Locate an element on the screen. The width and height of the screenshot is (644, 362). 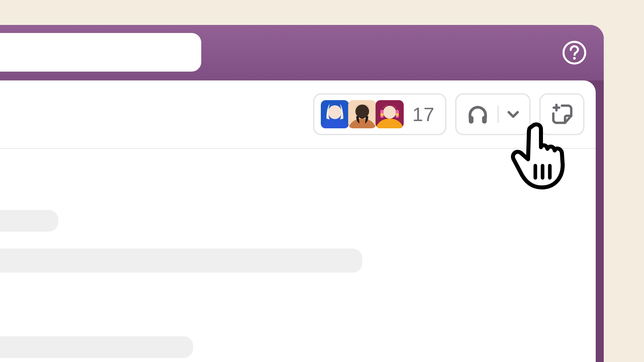
add-canvas-button is located at coordinates (562, 114).